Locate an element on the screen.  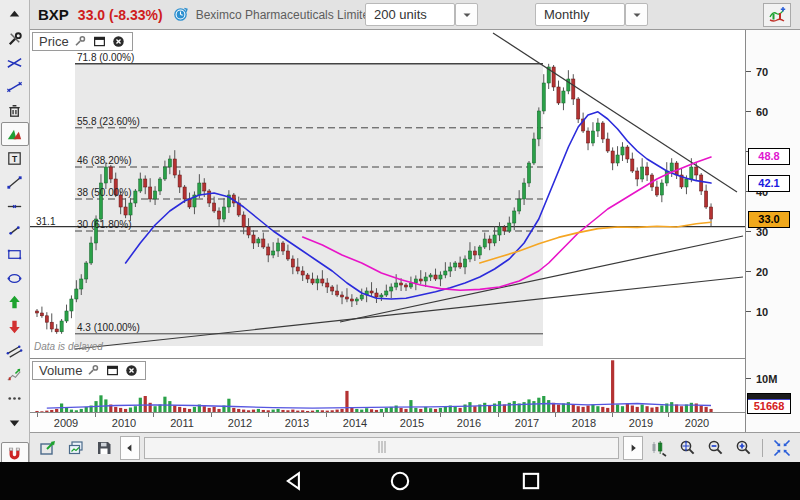
nav-back-button is located at coordinates (295, 481).